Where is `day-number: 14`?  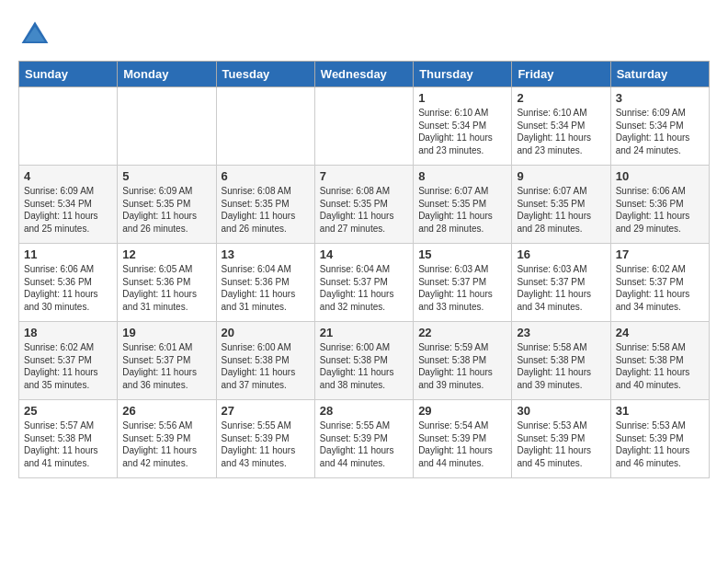
day-number: 14 is located at coordinates (364, 254).